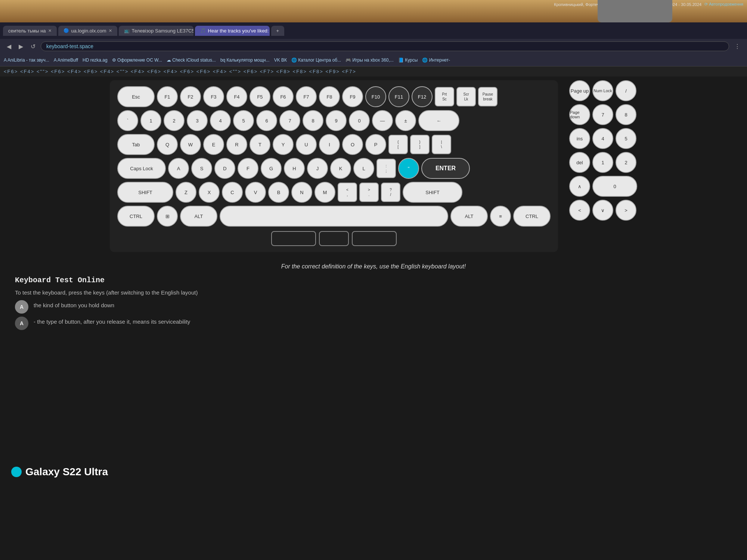 The width and height of the screenshot is (747, 560). I want to click on tab-3: 🎵 Hear the tracks you've liked: on ✕, so click(232, 31).